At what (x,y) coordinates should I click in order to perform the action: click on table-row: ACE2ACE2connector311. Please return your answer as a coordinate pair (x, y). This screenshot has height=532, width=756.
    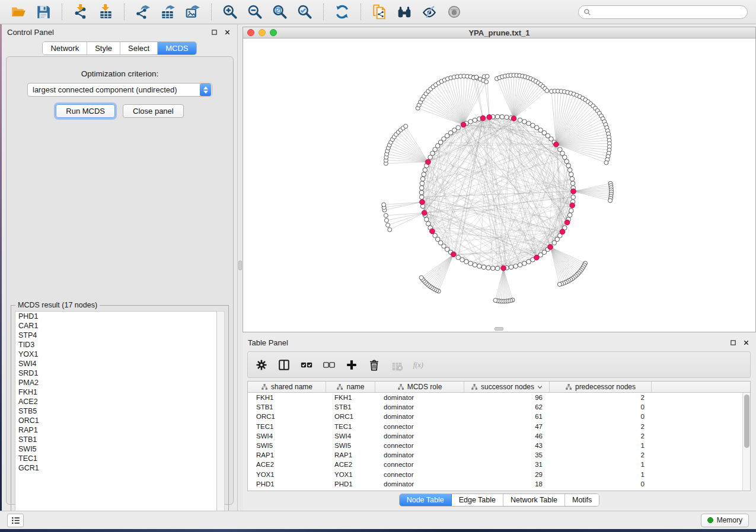
    Looking at the image, I should click on (499, 464).